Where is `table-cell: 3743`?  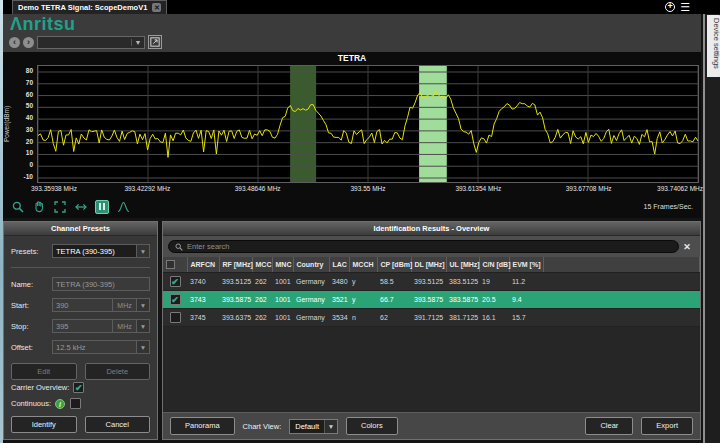
table-cell: 3743 is located at coordinates (203, 300).